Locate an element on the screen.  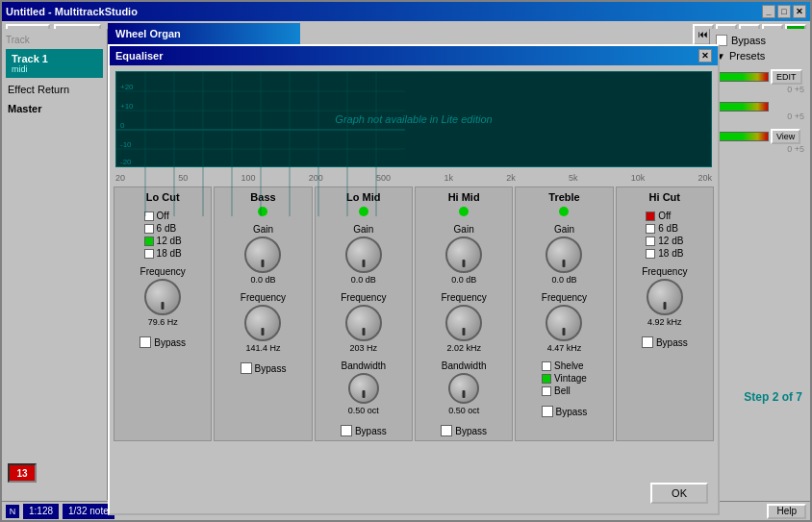
lo-mid-freq-knob is located at coordinates (364, 323).